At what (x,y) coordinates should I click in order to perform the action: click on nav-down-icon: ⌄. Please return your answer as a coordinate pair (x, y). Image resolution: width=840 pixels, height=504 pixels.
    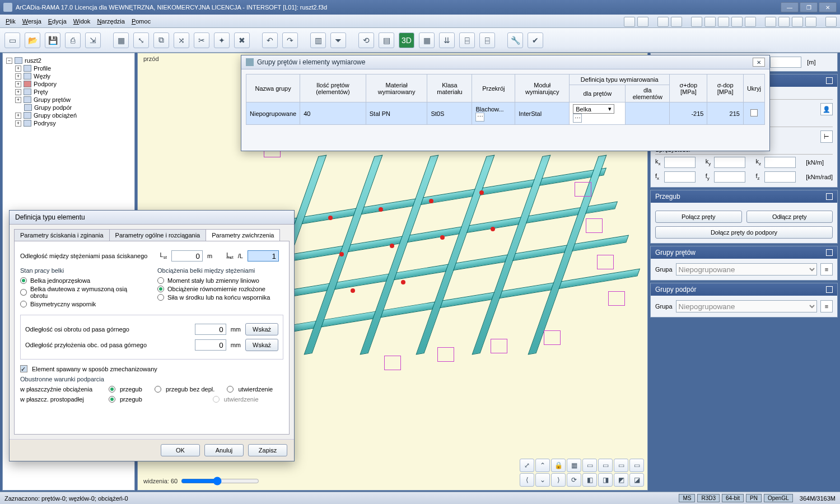
    Looking at the image, I should click on (543, 480).